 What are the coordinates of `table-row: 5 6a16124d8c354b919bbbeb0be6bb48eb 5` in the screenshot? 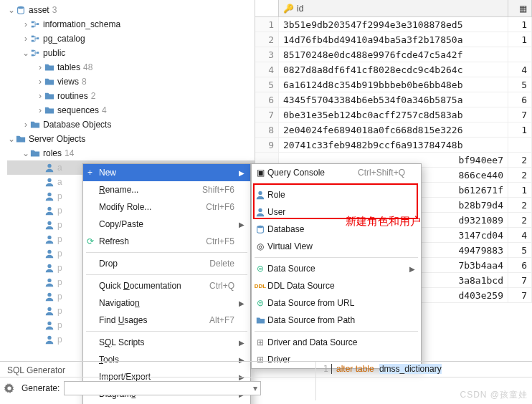 It's located at (394, 85).